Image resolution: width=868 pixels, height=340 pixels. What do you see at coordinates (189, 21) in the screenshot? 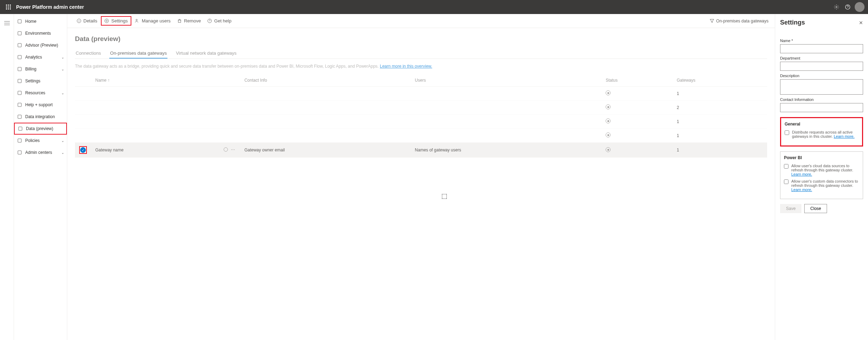
I see `cmd-remove: Remove` at bounding box center [189, 21].